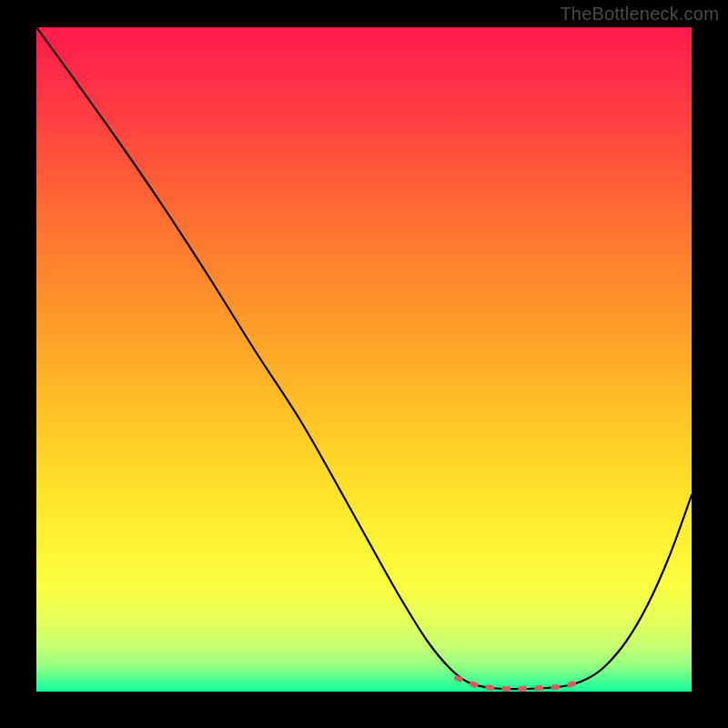 This screenshot has width=728, height=728. Describe the element at coordinates (520, 683) in the screenshot. I see `optimal-dash-line` at that location.